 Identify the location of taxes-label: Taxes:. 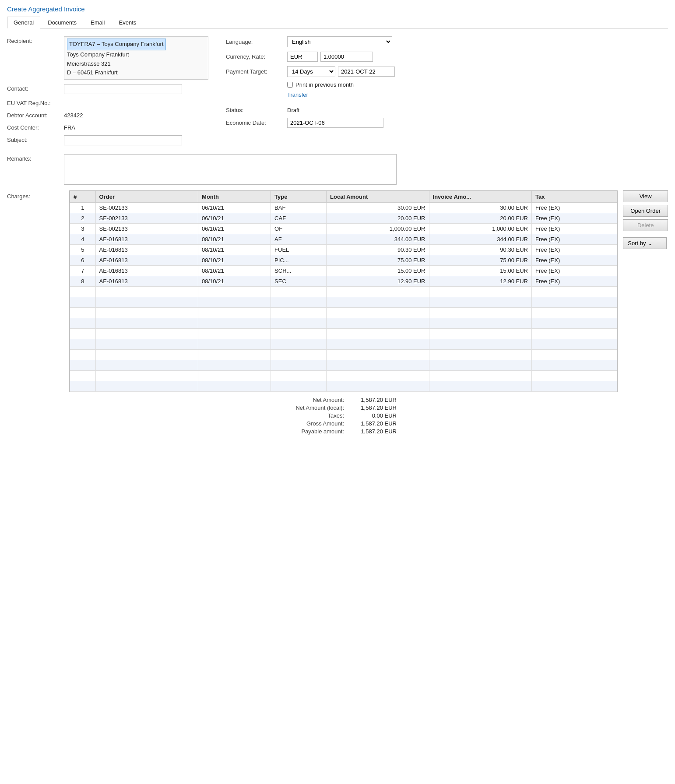
(300, 416).